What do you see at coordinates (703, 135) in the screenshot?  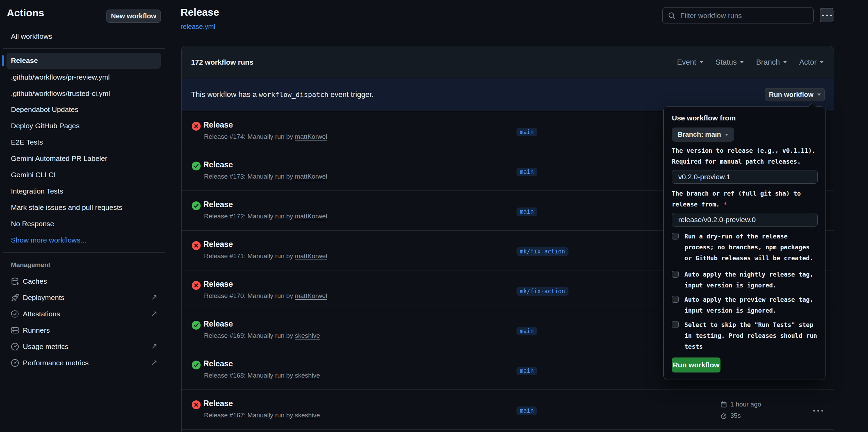 I see `branch-selector-button: Branch: main` at bounding box center [703, 135].